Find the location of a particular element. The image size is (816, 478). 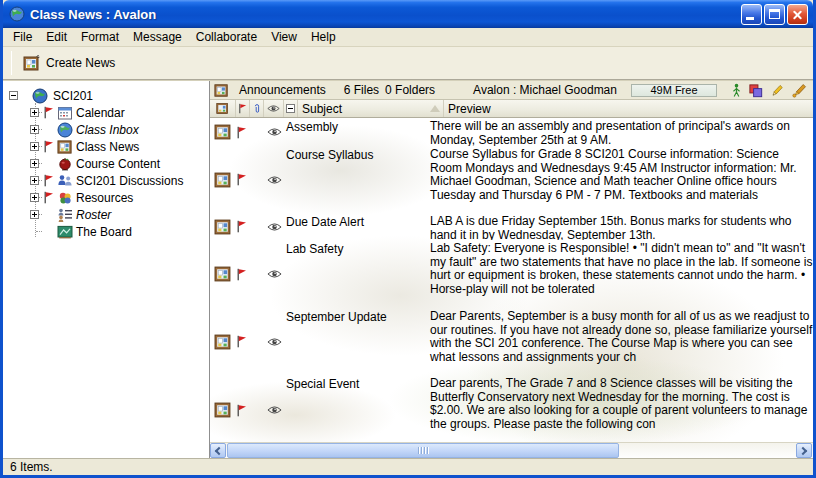

minimize-icon is located at coordinates (750, 18).